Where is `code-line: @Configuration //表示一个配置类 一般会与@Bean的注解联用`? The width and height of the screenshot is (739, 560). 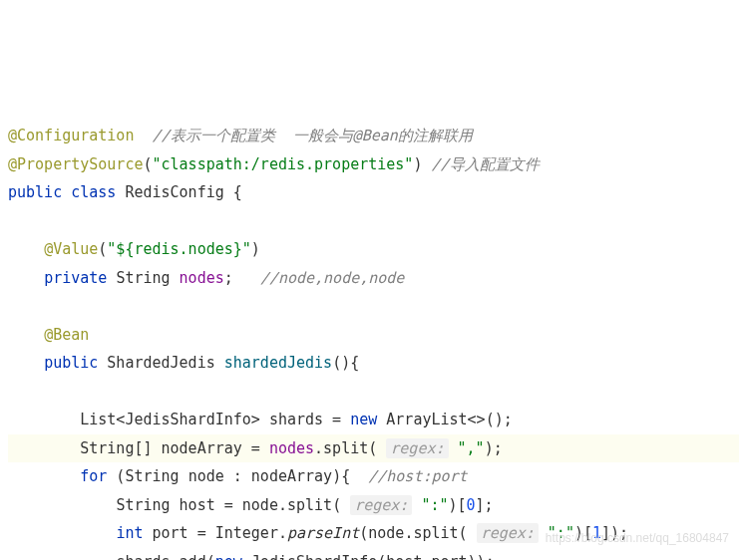
code-line: @Configuration //表示一个配置类 一般会与@Bean的注解联用 is located at coordinates (373, 136).